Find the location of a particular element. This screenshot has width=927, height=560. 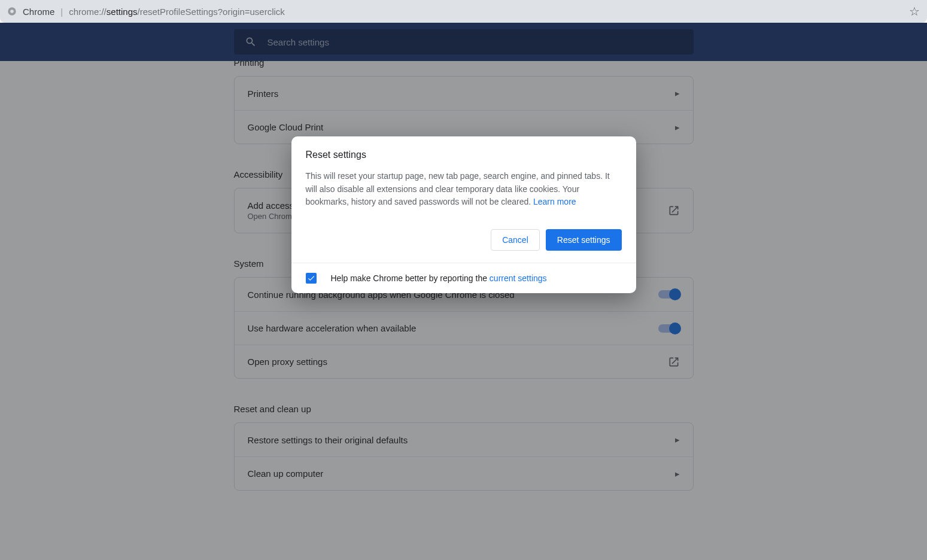

report-settings-checkbox is located at coordinates (311, 278).